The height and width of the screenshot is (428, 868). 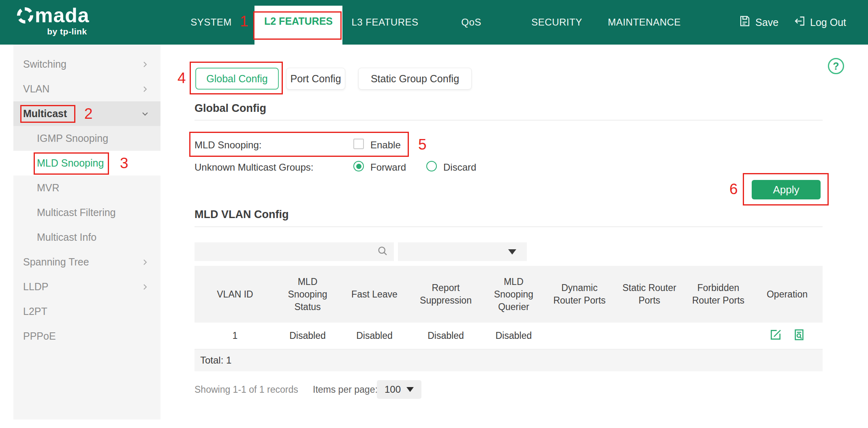 I want to click on chevron-down-icon, so click(x=145, y=114).